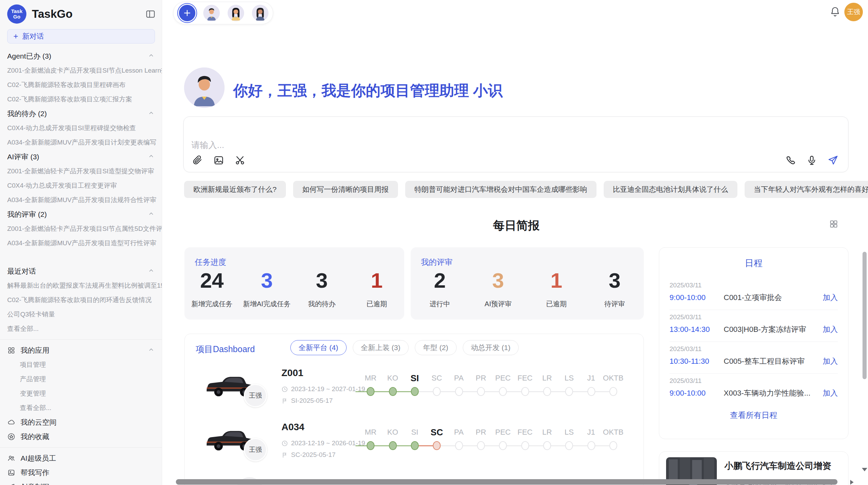 This screenshot has width=868, height=485. What do you see at coordinates (81, 437) in the screenshot?
I see `sidebar-item-star-circle: 我的收藏` at bounding box center [81, 437].